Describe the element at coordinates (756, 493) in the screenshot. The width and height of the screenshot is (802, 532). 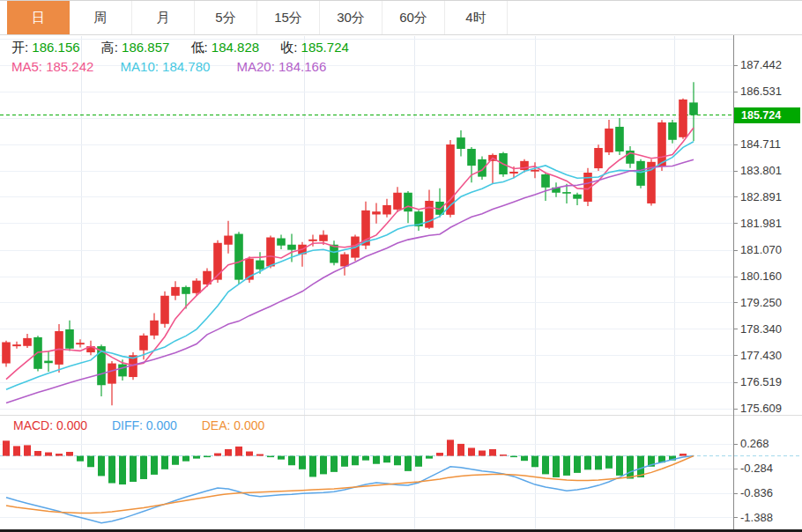
I see `macd-axis-label: -0.836` at that location.